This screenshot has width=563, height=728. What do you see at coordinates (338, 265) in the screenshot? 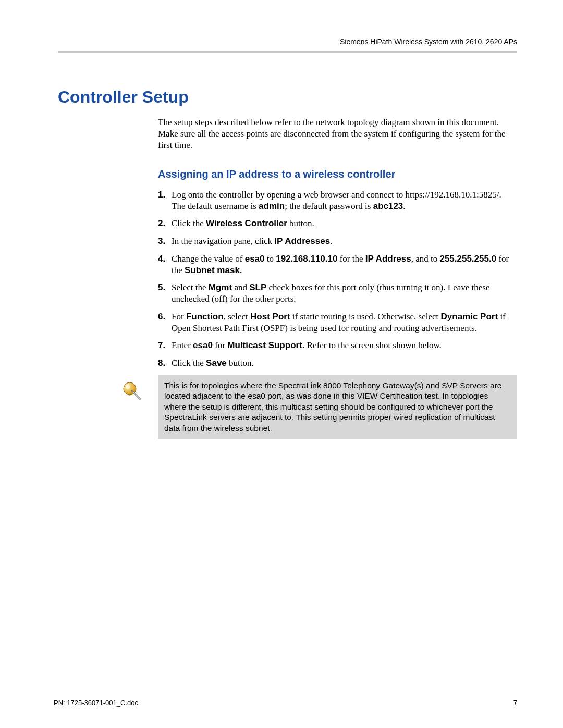
I see `step-4: Change the value of esa0 to 192.168.110.…` at bounding box center [338, 265].